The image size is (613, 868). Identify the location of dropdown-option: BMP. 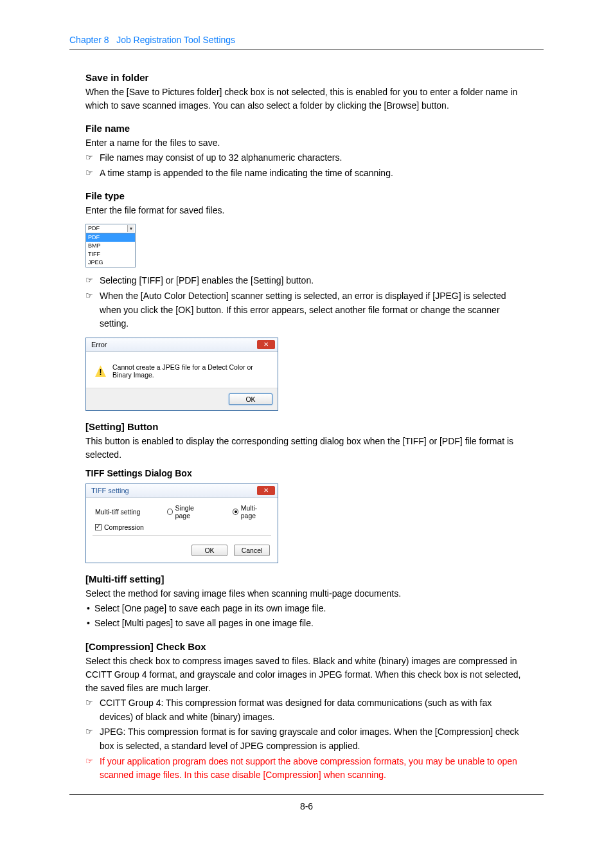
(111, 246).